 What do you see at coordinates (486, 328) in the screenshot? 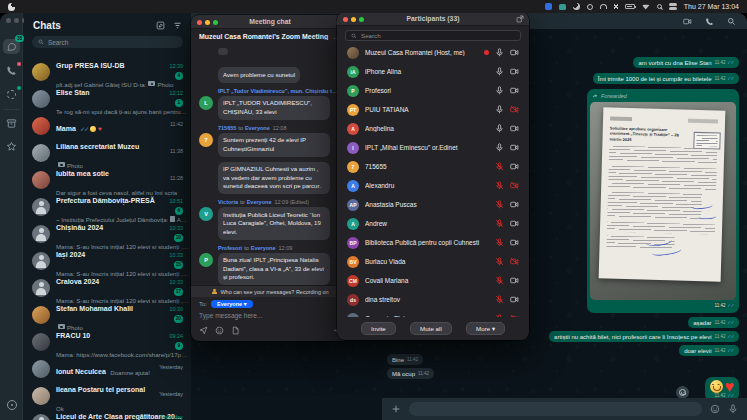
I see `more-button: More ▾` at bounding box center [486, 328].